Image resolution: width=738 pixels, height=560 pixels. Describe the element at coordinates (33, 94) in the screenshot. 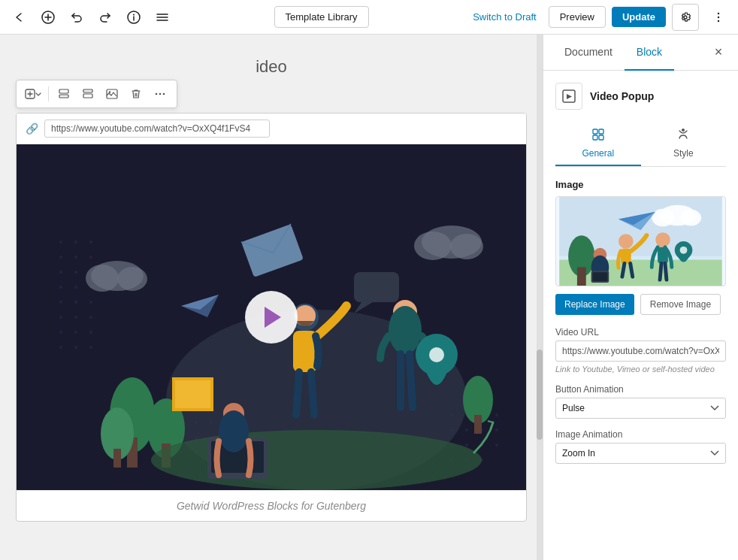

I see `block-type-icon-btn` at that location.